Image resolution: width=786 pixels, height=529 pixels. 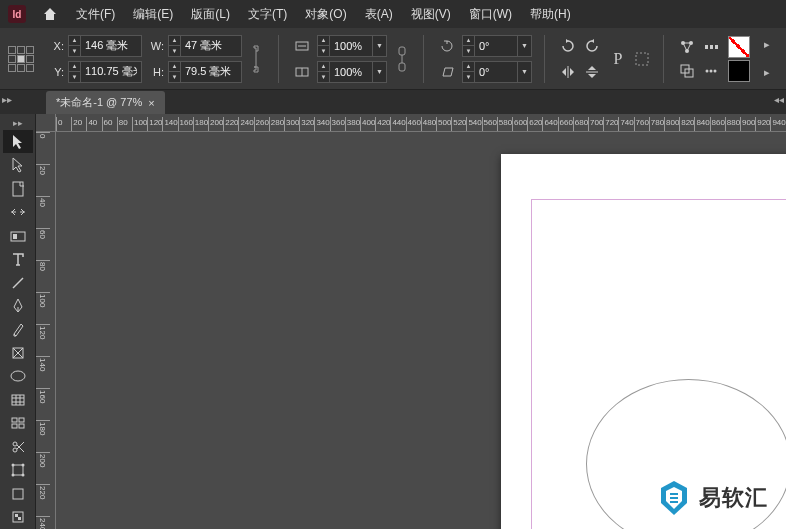 I want to click on gap-tool, so click(x=18, y=212).